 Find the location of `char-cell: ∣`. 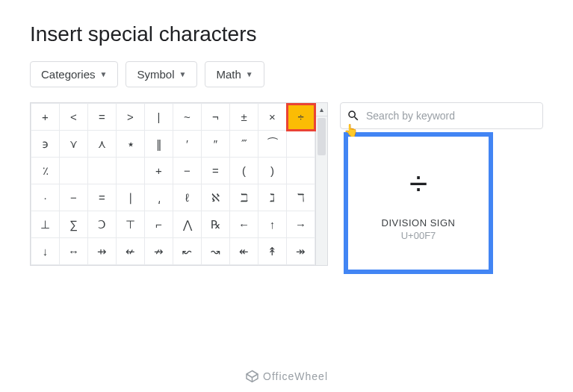

char-cell: ∣ is located at coordinates (131, 198).